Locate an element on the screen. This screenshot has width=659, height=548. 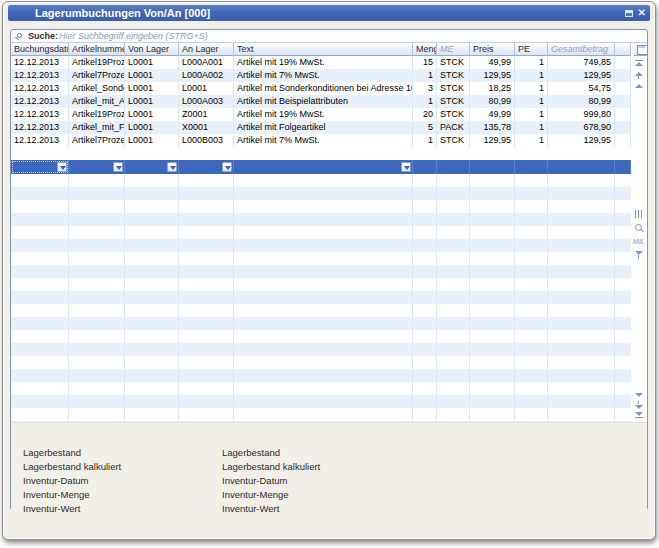
entry-row is located at coordinates (321, 167).